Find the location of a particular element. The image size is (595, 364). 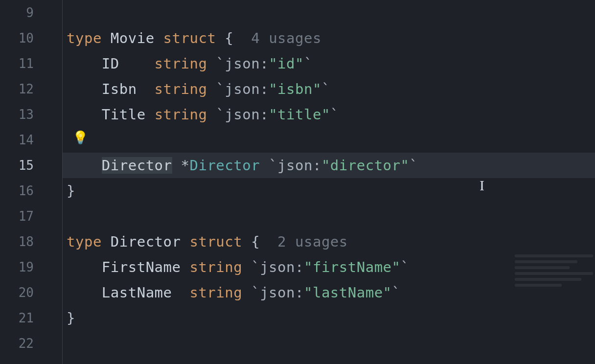

field-name: LastName is located at coordinates (137, 293).